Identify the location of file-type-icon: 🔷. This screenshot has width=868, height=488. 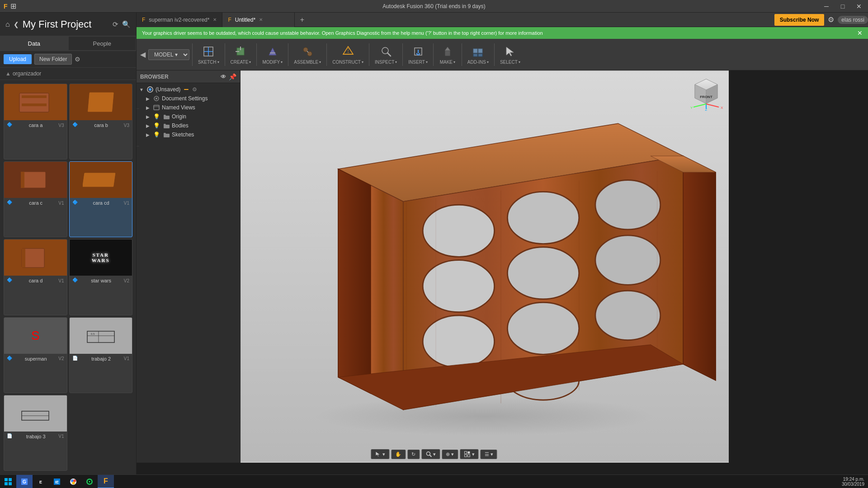
(10, 203).